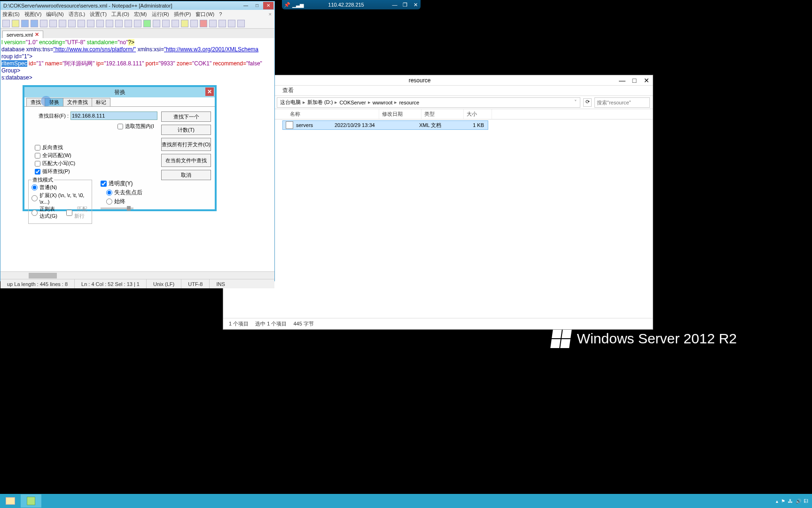 This screenshot has height=508, width=812. What do you see at coordinates (287, 5) in the screenshot?
I see `rdp-pin-icon: 📌` at bounding box center [287, 5].